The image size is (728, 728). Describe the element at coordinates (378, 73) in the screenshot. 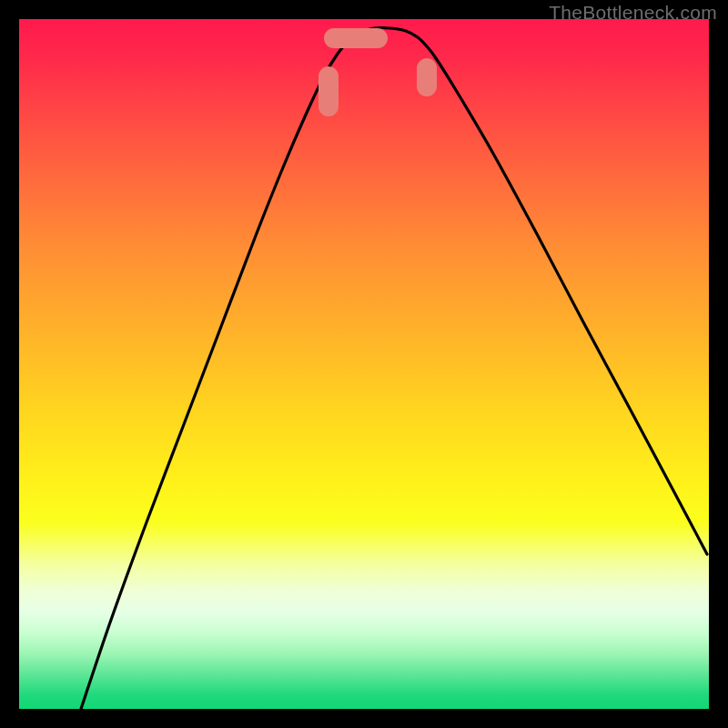

I see `pink-bumps-group` at that location.